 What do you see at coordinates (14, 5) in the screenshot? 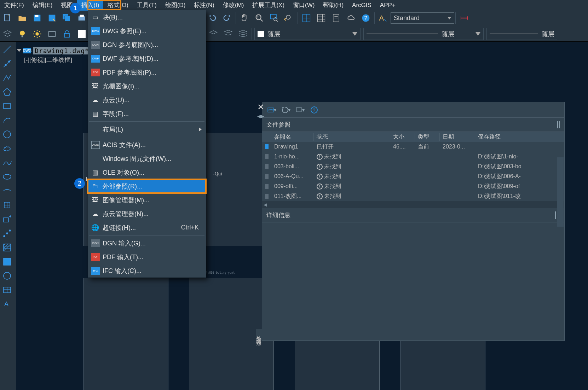
I see `menu-file: 文件(F)` at bounding box center [14, 5].